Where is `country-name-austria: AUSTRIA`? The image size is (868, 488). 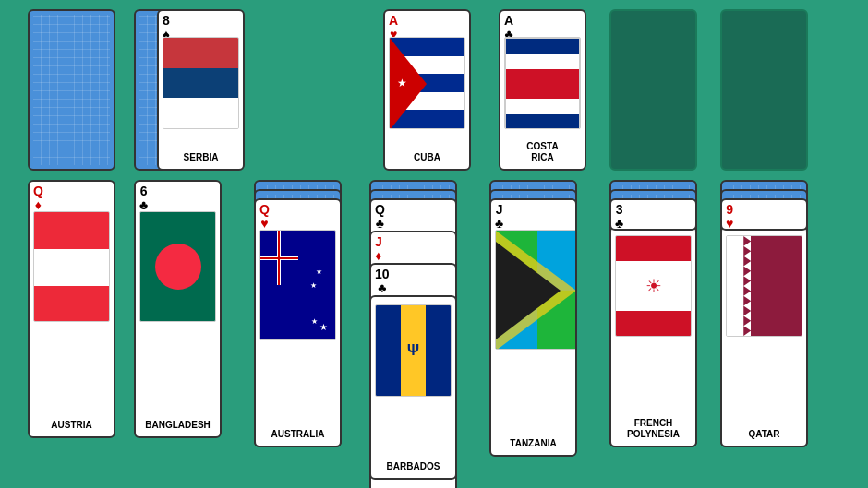 country-name-austria: AUSTRIA is located at coordinates (72, 425).